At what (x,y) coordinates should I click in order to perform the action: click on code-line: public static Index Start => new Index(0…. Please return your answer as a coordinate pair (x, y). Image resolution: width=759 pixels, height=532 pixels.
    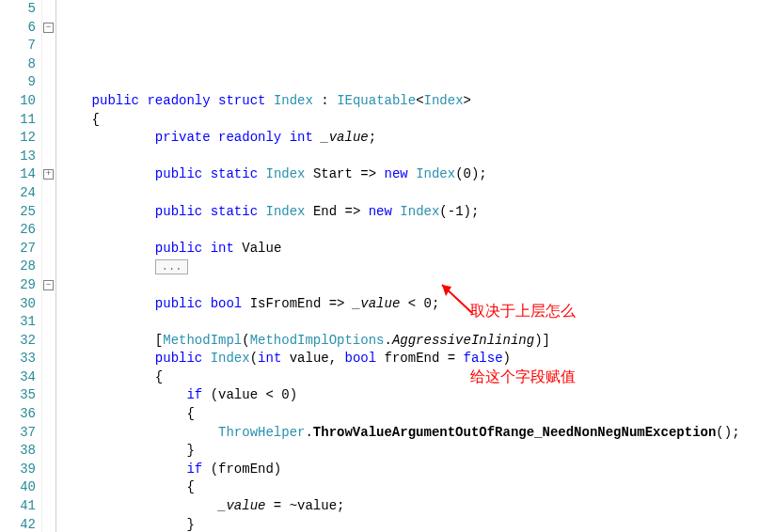
    Looking at the image, I should click on (410, 175).